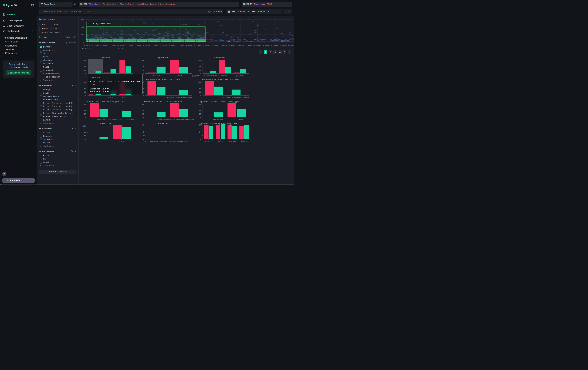 This screenshot has width=588, height=370. What do you see at coordinates (219, 123) in the screenshot?
I see `svg-text:SpanAttributes.app.loyalty.lev: SpanAttributes.app.loyalty.level` at bounding box center [219, 123].